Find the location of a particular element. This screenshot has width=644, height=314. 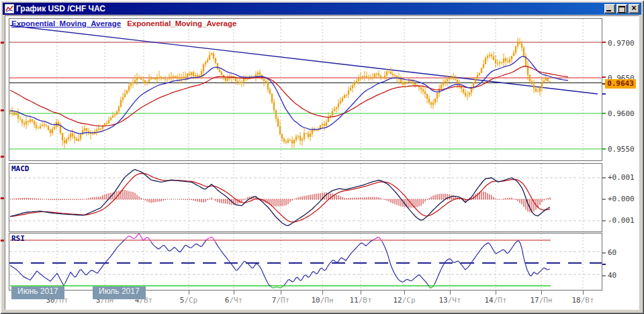

rsi-axis-label: 40 is located at coordinates (612, 275).